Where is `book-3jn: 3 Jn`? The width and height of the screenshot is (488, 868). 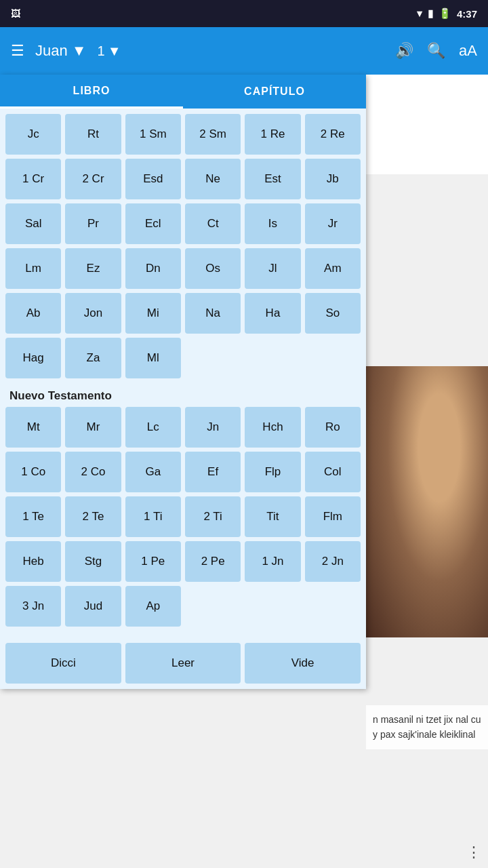
book-3jn: 3 Jn is located at coordinates (33, 606).